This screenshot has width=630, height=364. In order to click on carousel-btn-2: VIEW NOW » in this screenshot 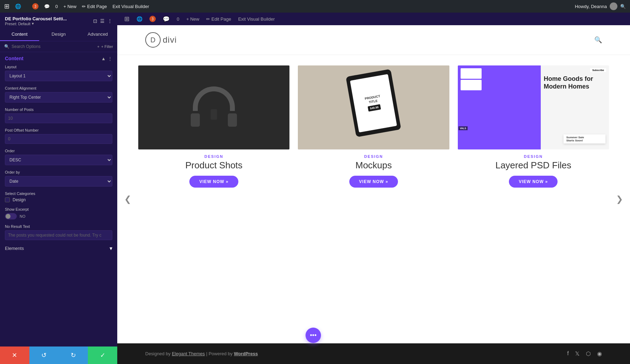, I will do `click(374, 182)`.